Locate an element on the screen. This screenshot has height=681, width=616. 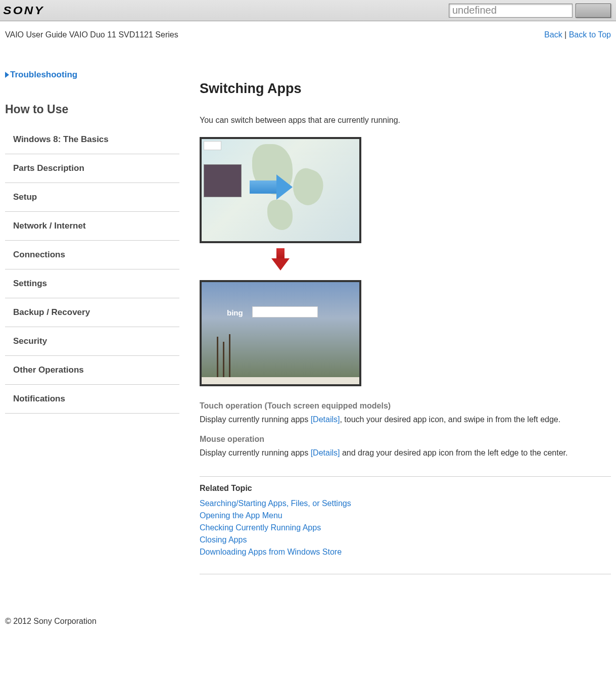
sub-header: VAIO User Guide VAIO Duo 11 SVD1121 Seri… is located at coordinates (308, 30).